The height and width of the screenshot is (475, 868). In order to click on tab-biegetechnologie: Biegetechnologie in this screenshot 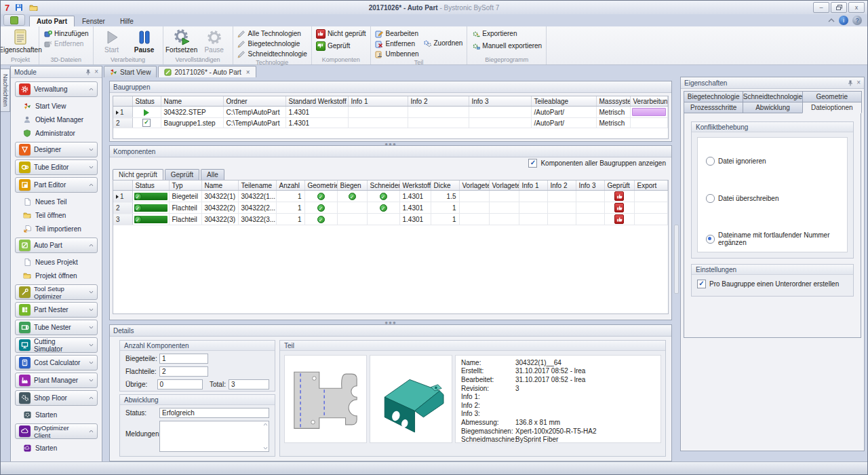, I will do `click(713, 96)`.